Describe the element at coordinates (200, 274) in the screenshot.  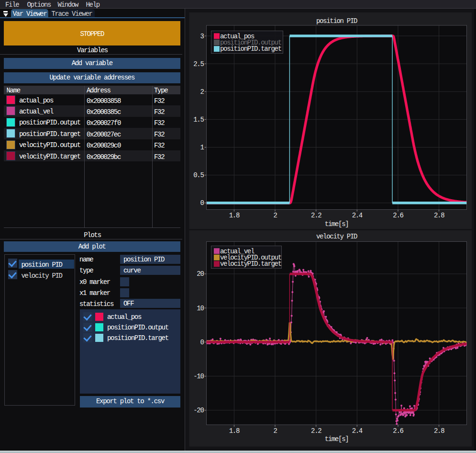
I see `svg-text: 20` at that location.